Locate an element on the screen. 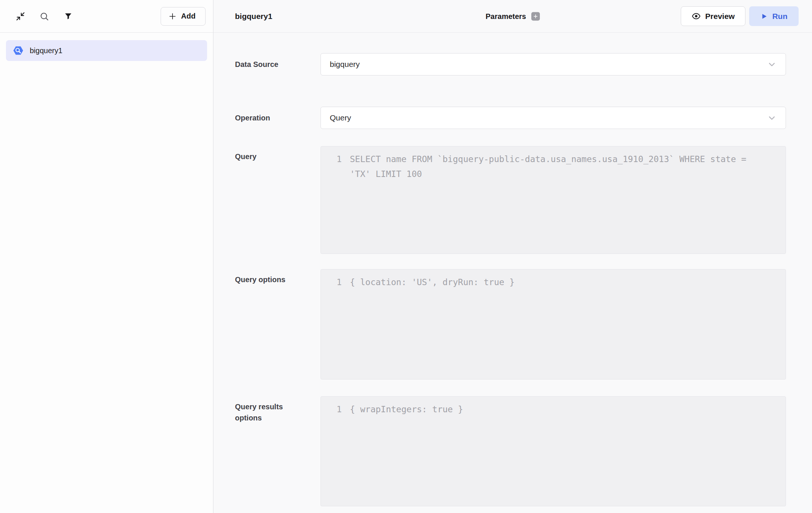 This screenshot has width=812, height=513. query-results-options-editor: 1 { wrapIntegers: true } is located at coordinates (553, 451).